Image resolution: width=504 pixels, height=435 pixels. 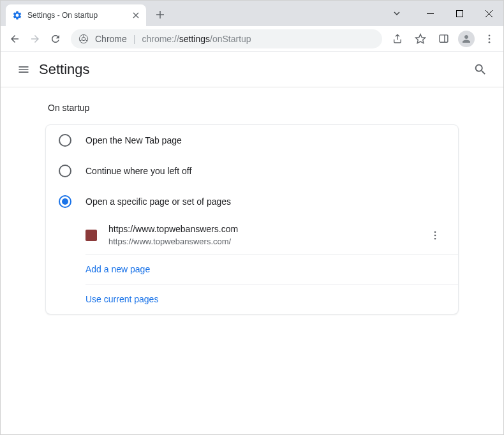 What do you see at coordinates (430, 13) in the screenshot?
I see `minimize-button` at bounding box center [430, 13].